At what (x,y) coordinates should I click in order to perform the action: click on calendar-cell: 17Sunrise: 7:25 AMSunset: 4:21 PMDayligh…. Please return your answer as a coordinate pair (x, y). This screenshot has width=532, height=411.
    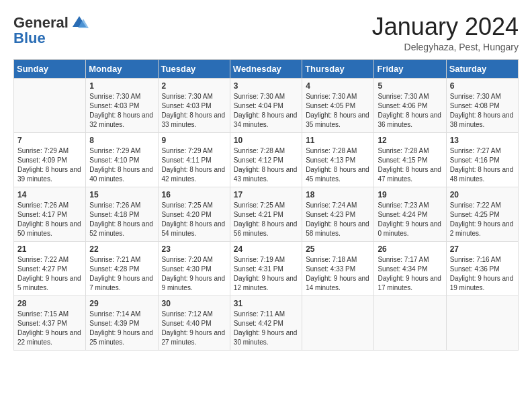
    Looking at the image, I should click on (266, 214).